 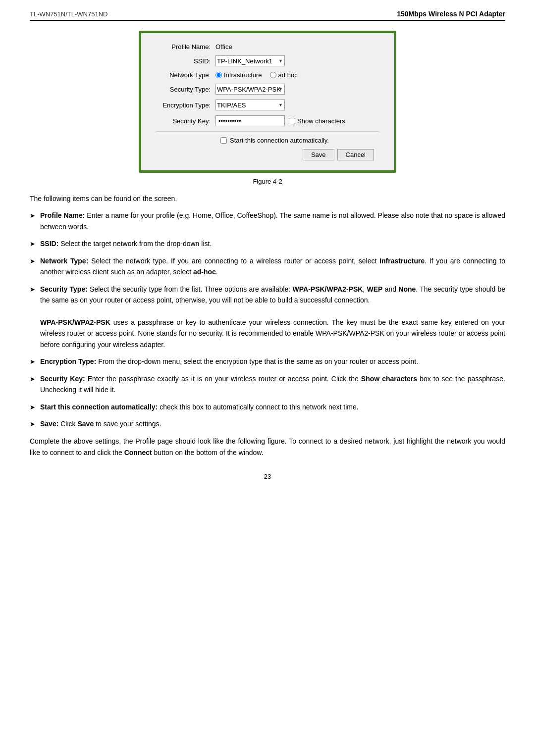 What do you see at coordinates (268, 266) in the screenshot?
I see `list-item: ➤ Network Type: Select the network type.…` at bounding box center [268, 266].